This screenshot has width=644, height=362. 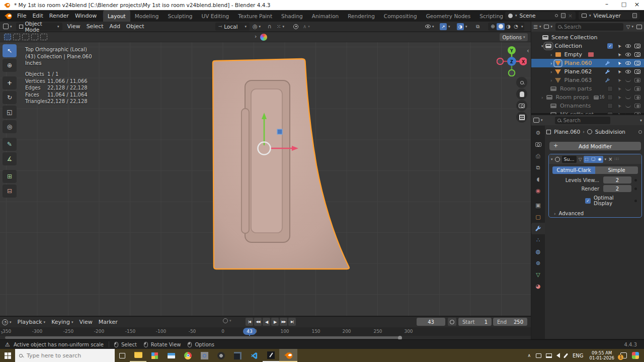 What do you see at coordinates (10, 176) in the screenshot?
I see `tool-add-cube: ⊞` at bounding box center [10, 176].